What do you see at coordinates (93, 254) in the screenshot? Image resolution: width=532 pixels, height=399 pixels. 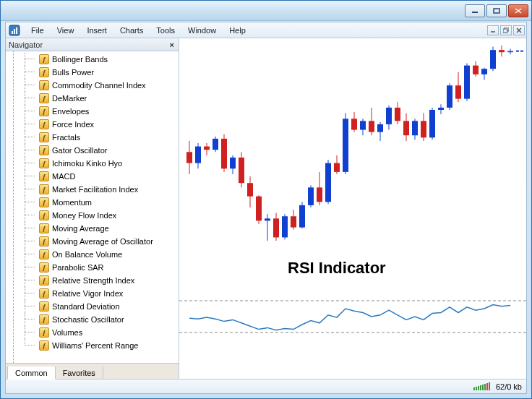 I see `indicator-item: fOn Balance Volume` at bounding box center [93, 254].